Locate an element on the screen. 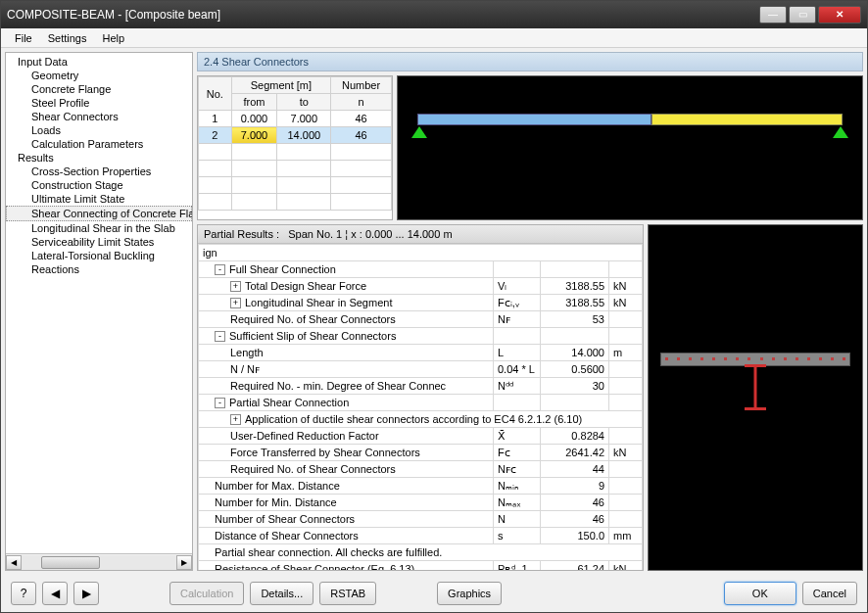 Image resolution: width=868 pixels, height=613 pixels. steel-web is located at coordinates (756, 388).